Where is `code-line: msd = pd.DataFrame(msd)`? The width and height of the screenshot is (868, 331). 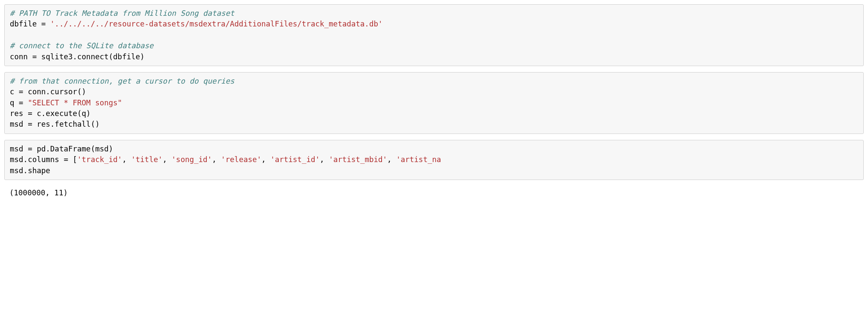
code-line: msd = pd.DataFrame(msd) is located at coordinates (61, 149).